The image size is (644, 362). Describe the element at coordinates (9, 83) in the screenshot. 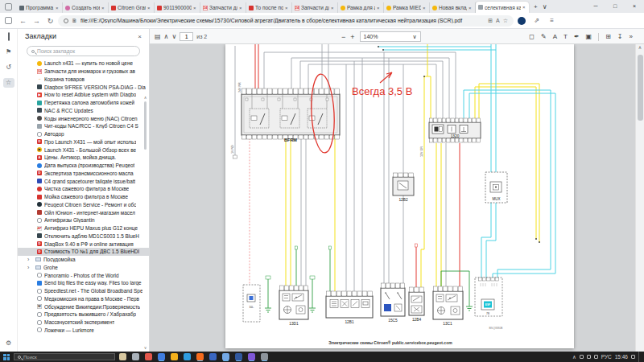

I see `favorites-star-icon: ☆` at that location.